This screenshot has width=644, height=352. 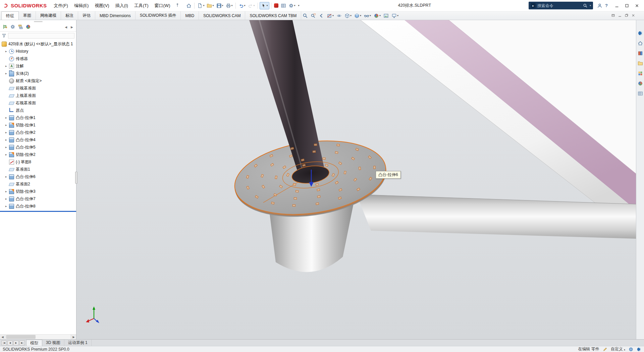 What do you see at coordinates (339, 16) in the screenshot?
I see `dynamic-annotation-views-icon` at bounding box center [339, 16].